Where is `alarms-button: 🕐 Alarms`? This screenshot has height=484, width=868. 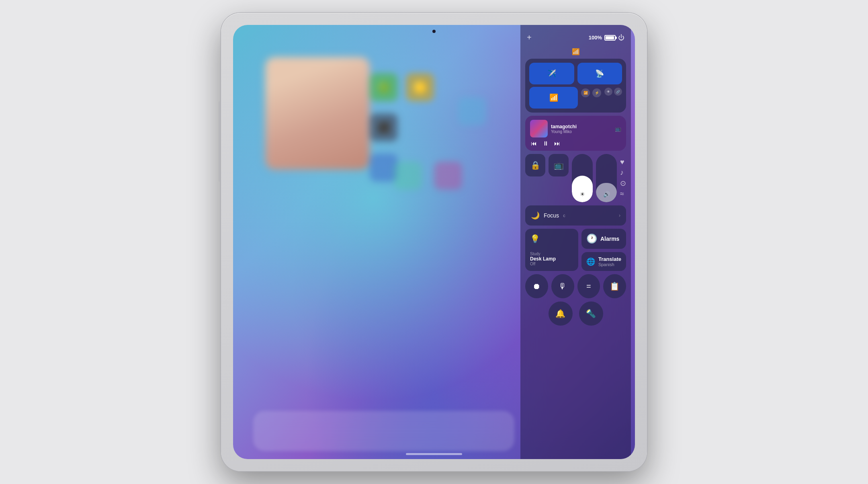 alarms-button: 🕐 Alarms is located at coordinates (604, 239).